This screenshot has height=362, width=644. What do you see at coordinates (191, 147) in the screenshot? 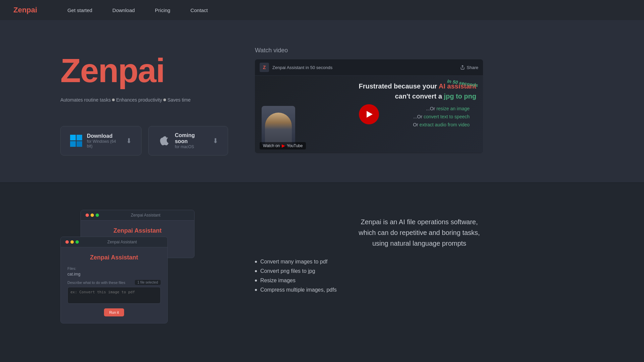
I see `download-mac-subtitle: for macOS` at bounding box center [191, 147].